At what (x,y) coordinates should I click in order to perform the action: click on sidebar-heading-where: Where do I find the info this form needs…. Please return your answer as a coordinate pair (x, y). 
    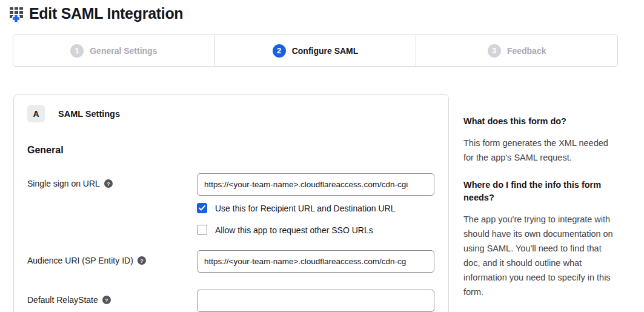
    Looking at the image, I should click on (539, 191).